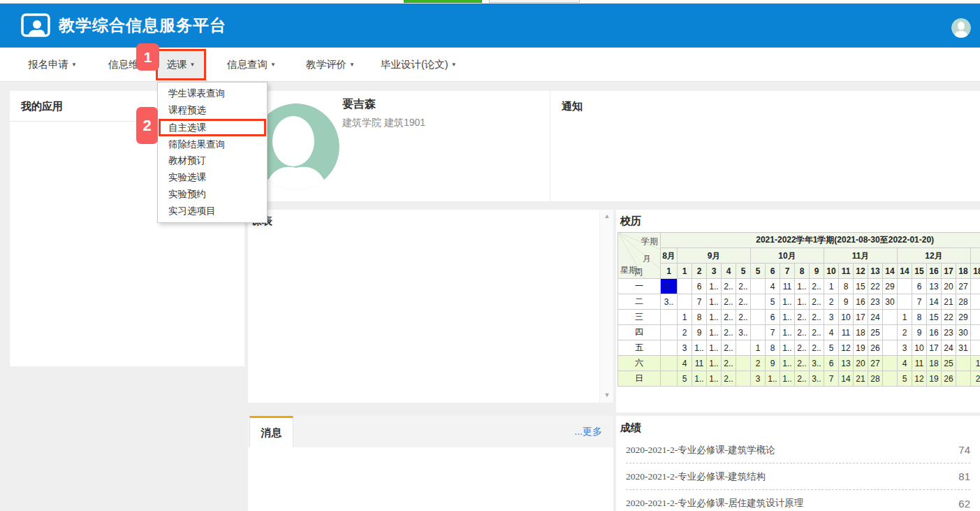 The image size is (980, 511). Describe the element at coordinates (799, 317) in the screenshot. I see `calendar-row: 三181..2..2..61..2..2..310172418152229512…` at that location.